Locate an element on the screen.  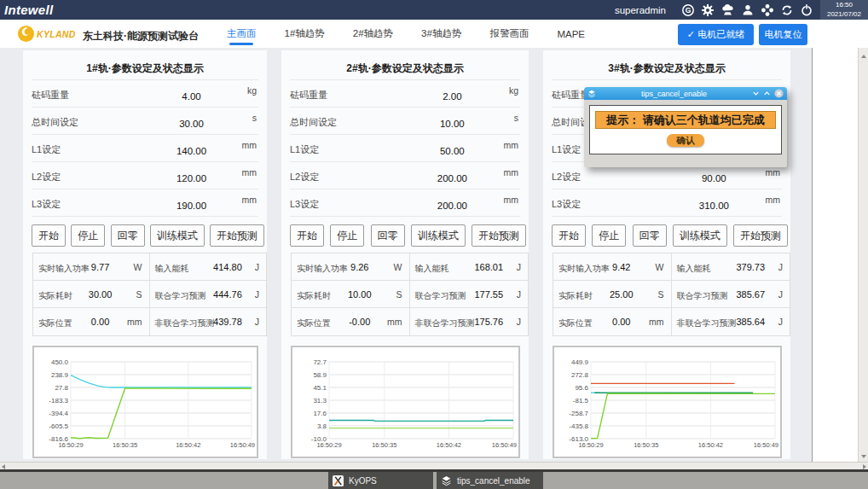
param-unit: kg is located at coordinates (513, 90).